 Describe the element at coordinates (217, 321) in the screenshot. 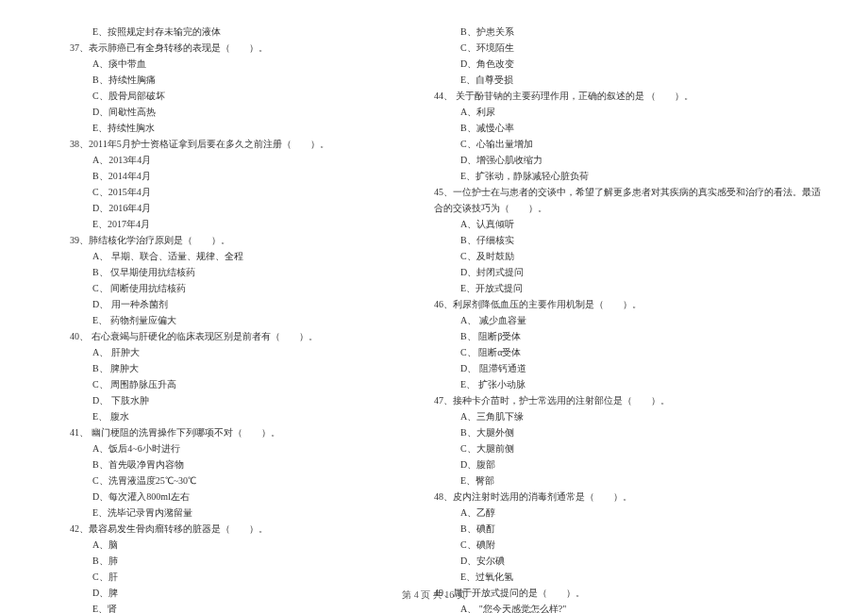

I see `text-line: E、 药物剂量应偏大` at that location.